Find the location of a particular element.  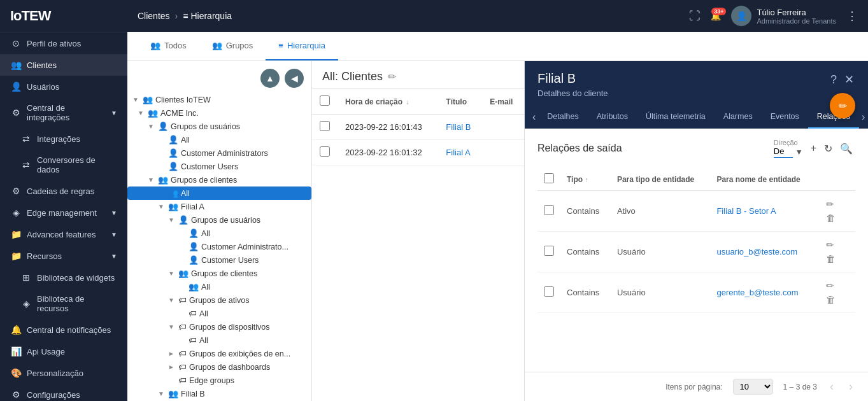

tab-todos: 👥 Todos is located at coordinates (168, 46).